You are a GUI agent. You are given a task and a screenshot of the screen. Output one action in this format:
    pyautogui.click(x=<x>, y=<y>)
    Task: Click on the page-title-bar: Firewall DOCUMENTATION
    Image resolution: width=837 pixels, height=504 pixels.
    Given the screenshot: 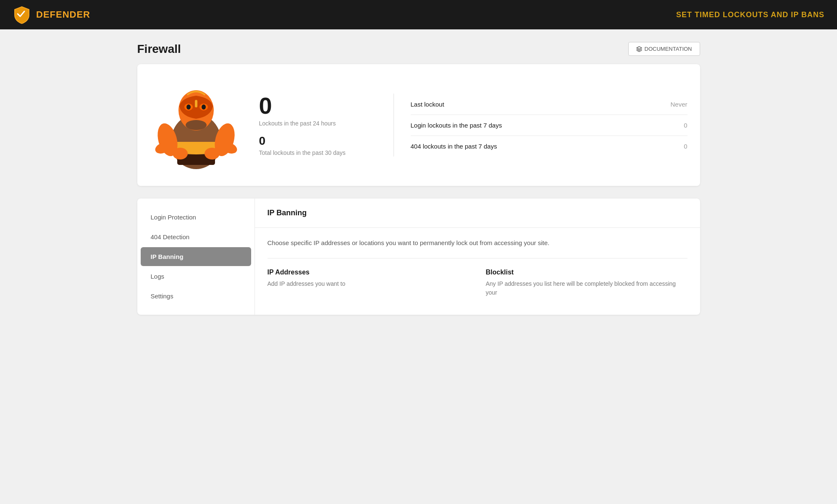 What is the action you would take?
    pyautogui.click(x=419, y=49)
    